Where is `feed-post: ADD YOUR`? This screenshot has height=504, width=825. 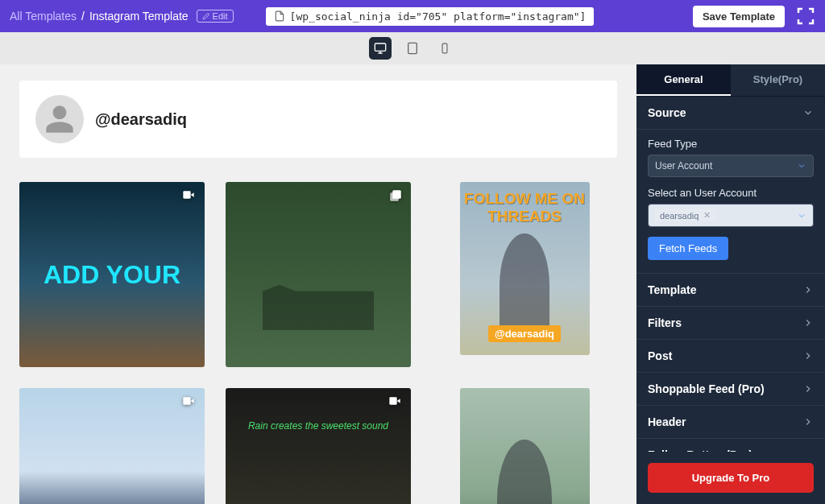
feed-post: ADD YOUR is located at coordinates (112, 275).